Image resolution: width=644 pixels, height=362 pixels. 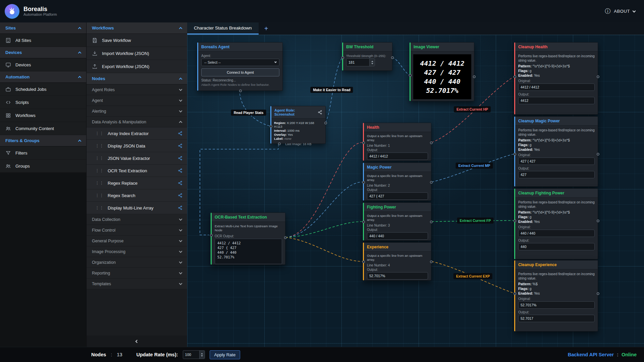 I want to click on category-organization: Organization, so click(x=137, y=262).